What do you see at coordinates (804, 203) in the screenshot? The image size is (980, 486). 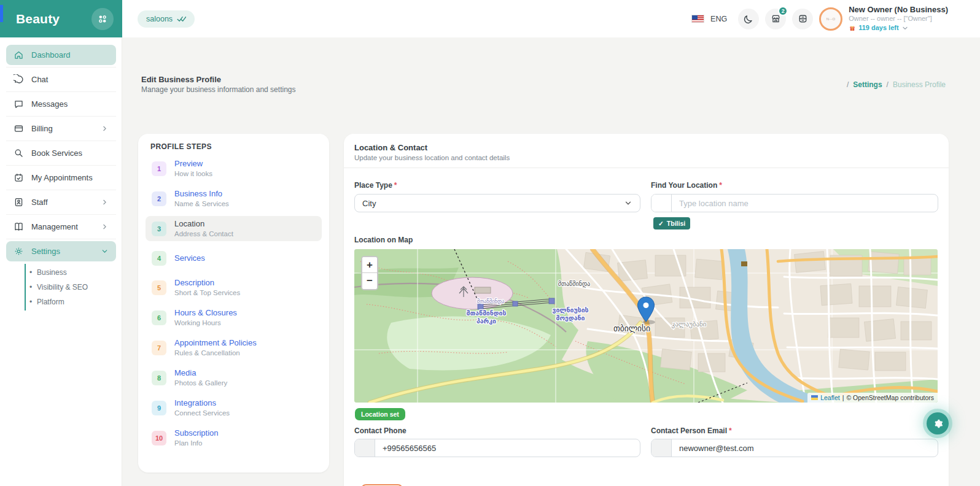 I see `find-location-input` at bounding box center [804, 203].